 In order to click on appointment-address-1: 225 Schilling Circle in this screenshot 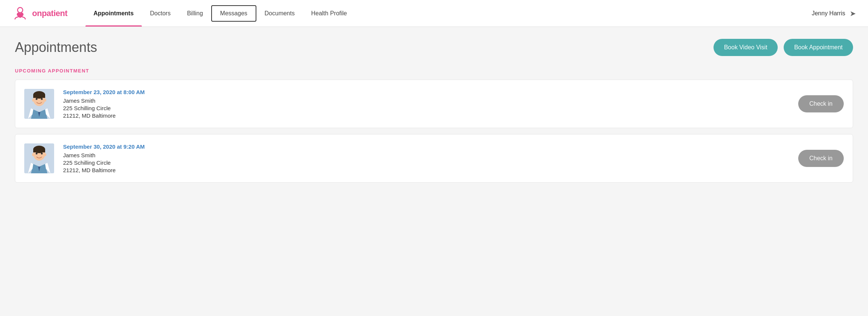, I will do `click(426, 108)`.